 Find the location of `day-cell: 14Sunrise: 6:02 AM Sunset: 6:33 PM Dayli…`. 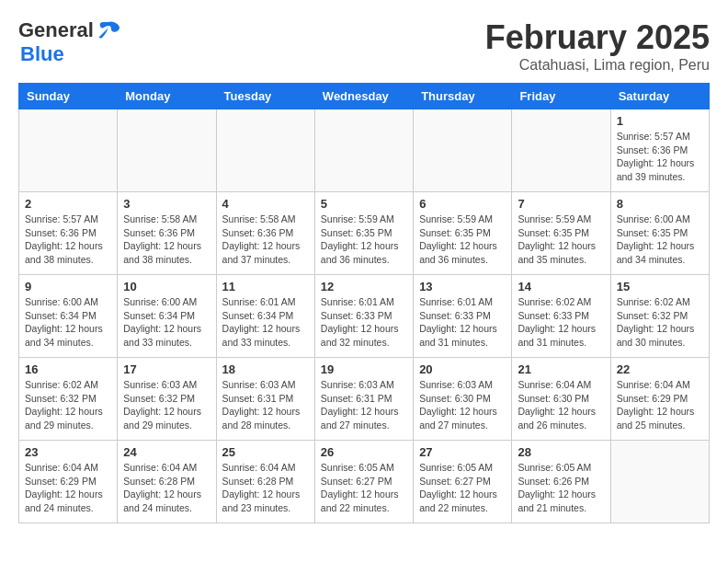

day-cell: 14Sunrise: 6:02 AM Sunset: 6:33 PM Dayli… is located at coordinates (561, 316).